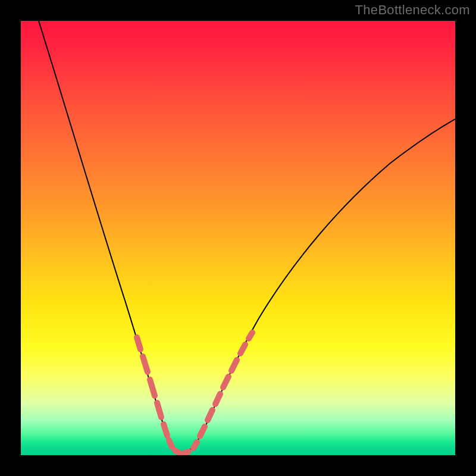 The height and width of the screenshot is (476, 476). What do you see at coordinates (223, 390) in the screenshot?
I see `dash-overlay-right` at bounding box center [223, 390].